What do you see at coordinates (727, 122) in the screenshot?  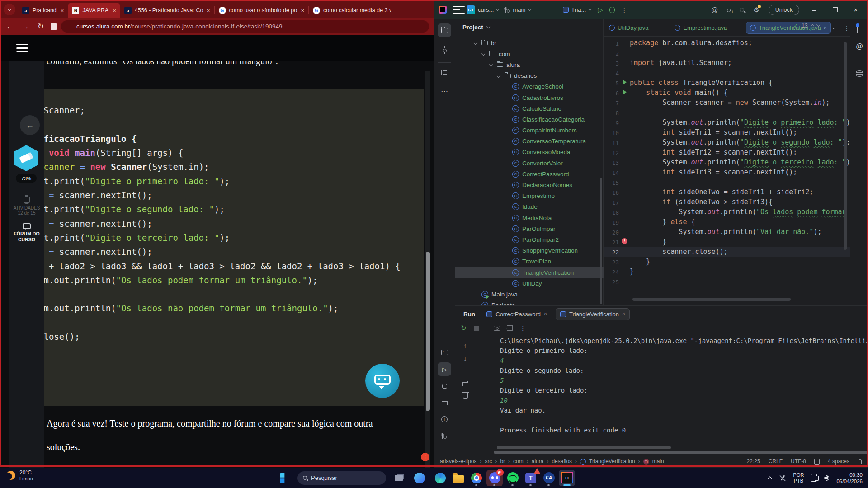 I see `editor-line-9: 9 System.out.println("Digite o primeiro …` at bounding box center [727, 122].